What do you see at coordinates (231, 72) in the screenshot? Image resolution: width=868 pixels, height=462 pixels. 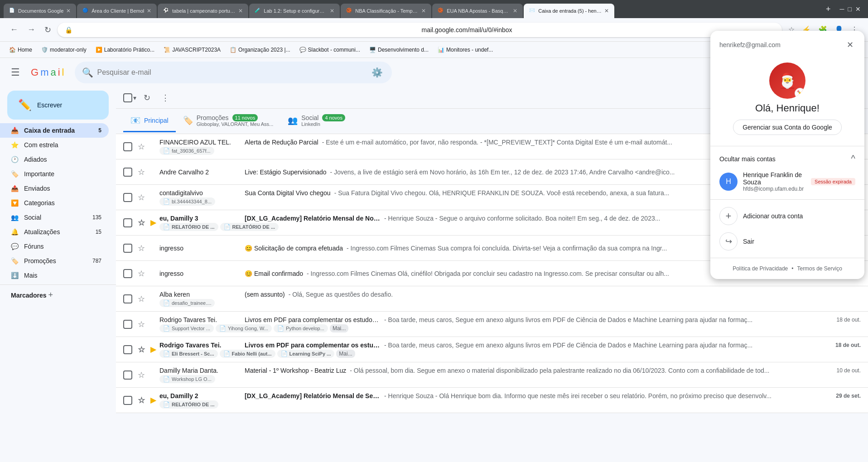 I see `search-input` at bounding box center [231, 72].